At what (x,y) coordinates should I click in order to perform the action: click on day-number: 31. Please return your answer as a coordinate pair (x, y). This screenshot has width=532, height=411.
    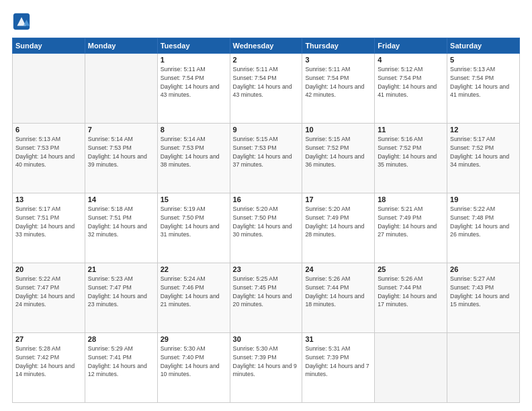
    Looking at the image, I should click on (339, 339).